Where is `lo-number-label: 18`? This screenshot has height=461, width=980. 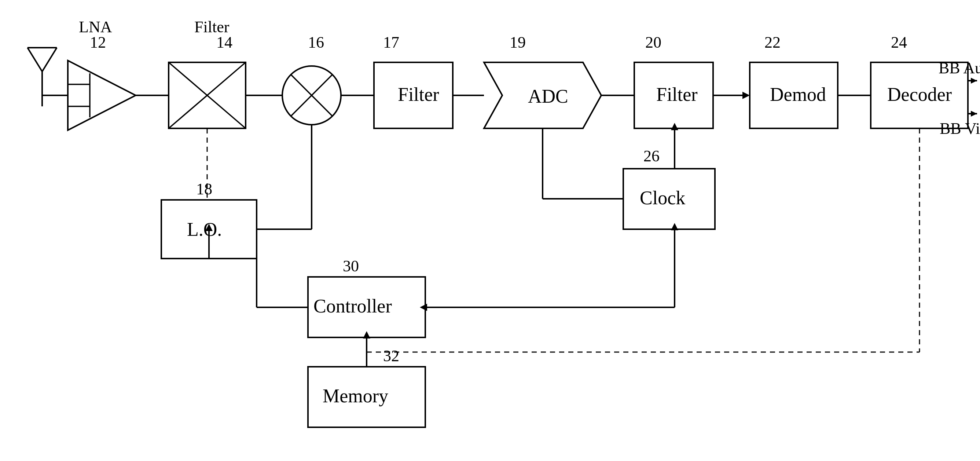 lo-number-label: 18 is located at coordinates (204, 189).